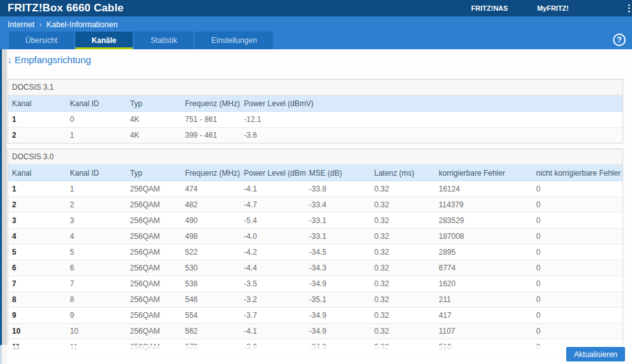 The width and height of the screenshot is (632, 364). Describe the element at coordinates (431, 135) in the screenshot. I see `table-cell: -3.6` at that location.